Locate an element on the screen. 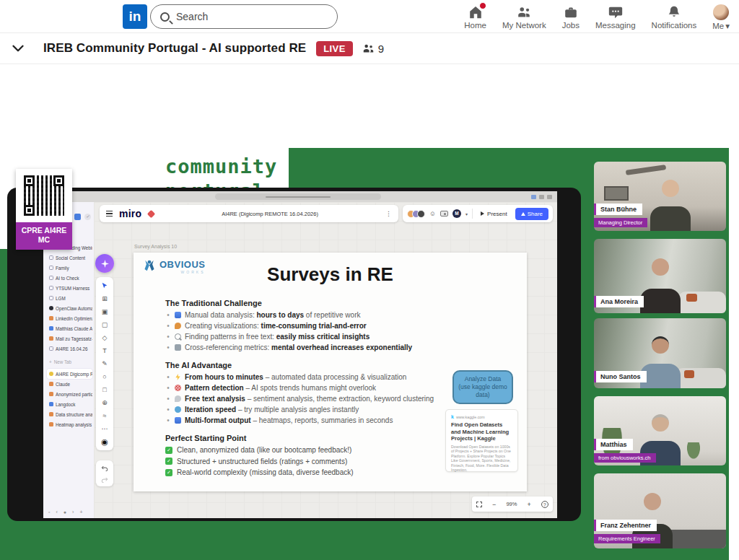  present-button: Present is located at coordinates (494, 214).